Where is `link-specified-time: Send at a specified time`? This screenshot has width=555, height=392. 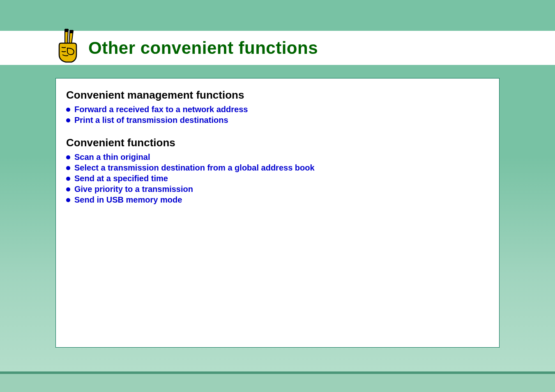 link-specified-time: Send at a specified time is located at coordinates (121, 178).